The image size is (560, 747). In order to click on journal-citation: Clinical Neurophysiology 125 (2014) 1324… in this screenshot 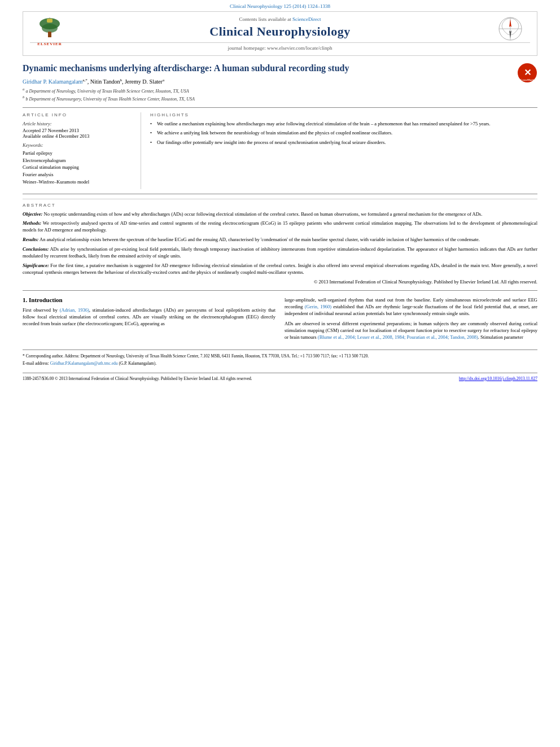, I will do `click(280, 6)`.